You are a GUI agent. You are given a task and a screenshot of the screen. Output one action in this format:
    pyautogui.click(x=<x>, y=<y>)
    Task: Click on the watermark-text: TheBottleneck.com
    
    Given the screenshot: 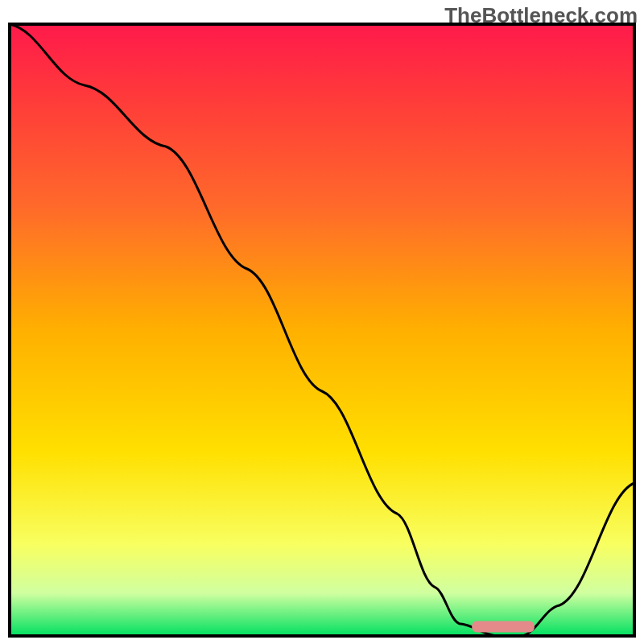 What is the action you would take?
    pyautogui.click(x=541, y=16)
    